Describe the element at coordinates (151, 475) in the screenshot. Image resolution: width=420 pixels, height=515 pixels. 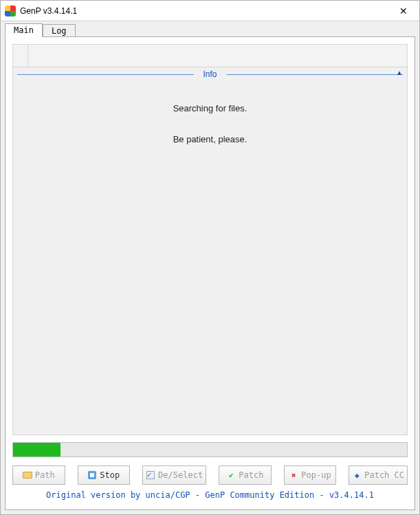
I see `check-icon` at that location.